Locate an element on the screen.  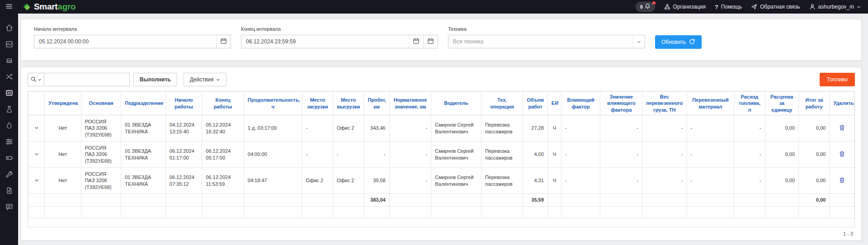
column-header-vehicle: Основная is located at coordinates (101, 104).